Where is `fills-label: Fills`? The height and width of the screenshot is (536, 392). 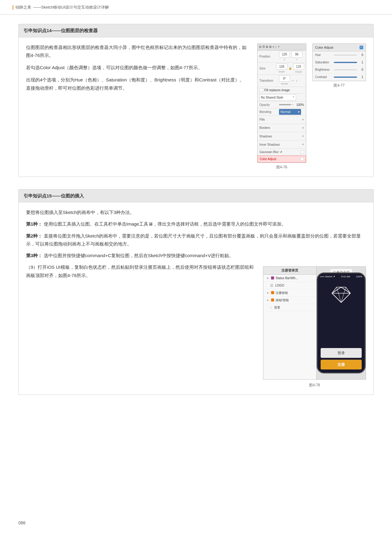 fills-label: Fills is located at coordinates (262, 119).